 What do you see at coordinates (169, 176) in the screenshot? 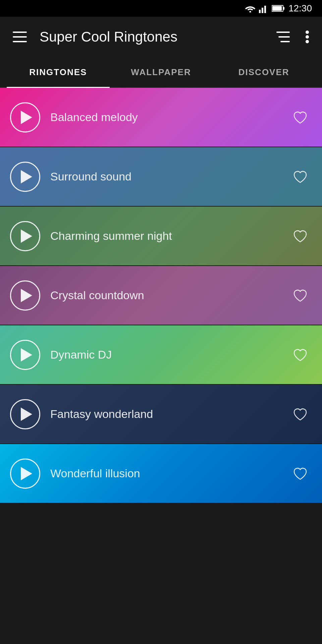
I see `ringtone-name: Surround sound` at bounding box center [169, 176].